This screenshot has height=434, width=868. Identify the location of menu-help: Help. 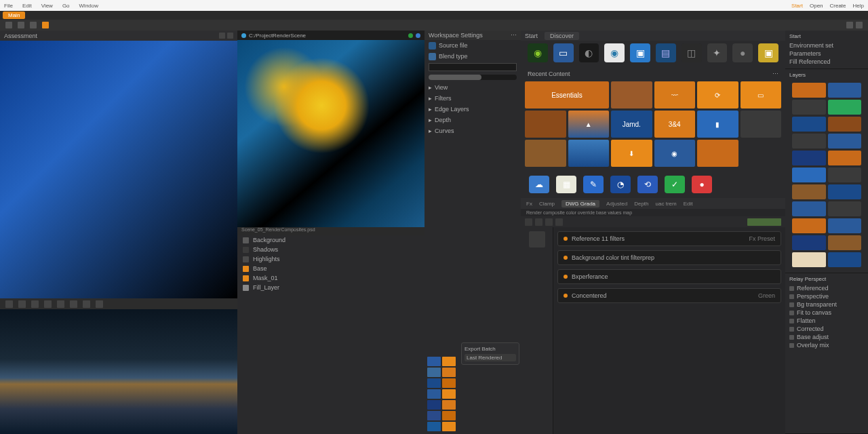
(859, 5).